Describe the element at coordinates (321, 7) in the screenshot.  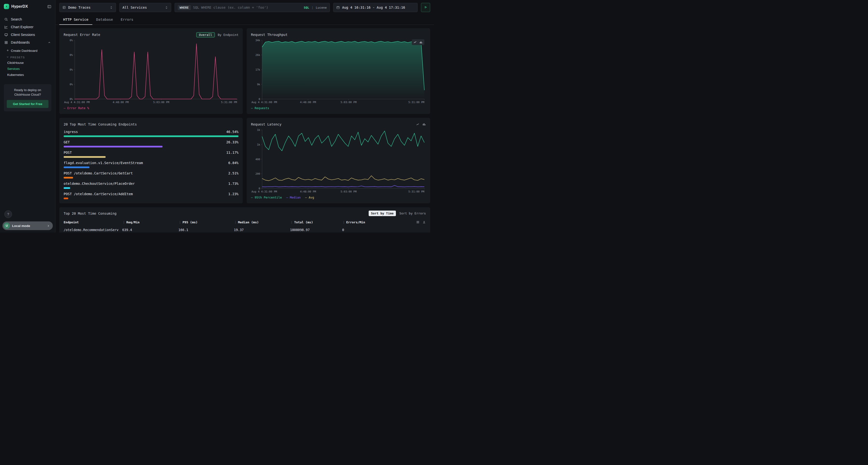
I see `language-lucene-toggle: Lucene` at that location.